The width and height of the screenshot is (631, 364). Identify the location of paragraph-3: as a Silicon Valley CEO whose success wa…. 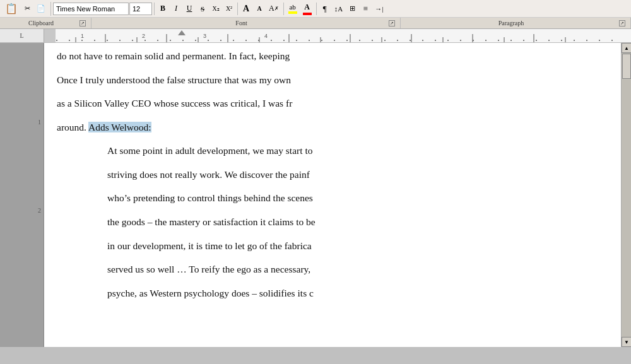
(329, 103).